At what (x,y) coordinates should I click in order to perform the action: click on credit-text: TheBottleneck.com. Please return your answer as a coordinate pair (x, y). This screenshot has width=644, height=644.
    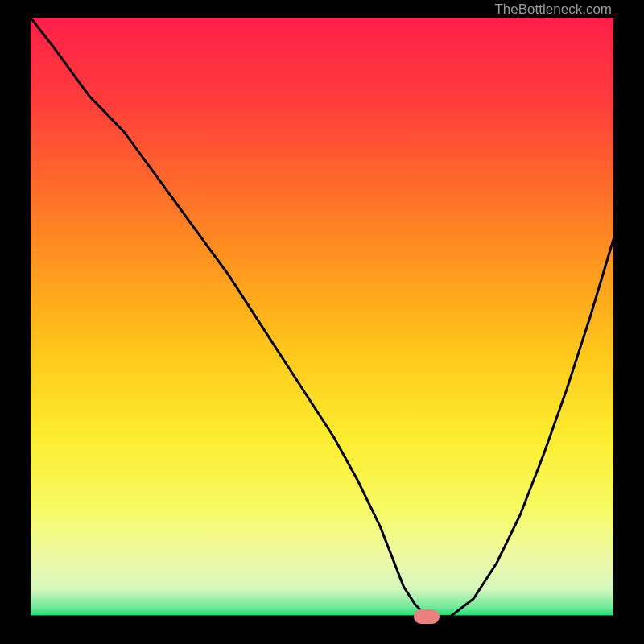
    Looking at the image, I should click on (553, 10).